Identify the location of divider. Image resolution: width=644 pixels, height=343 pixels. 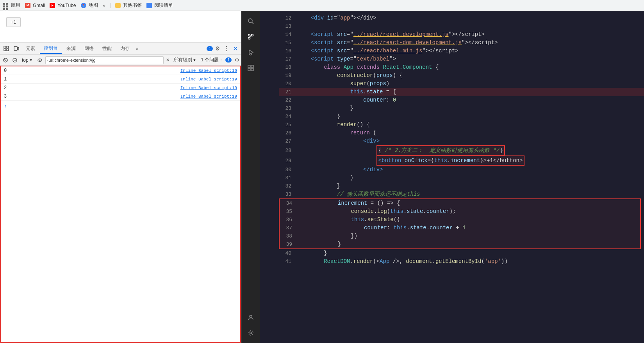
(110, 5).